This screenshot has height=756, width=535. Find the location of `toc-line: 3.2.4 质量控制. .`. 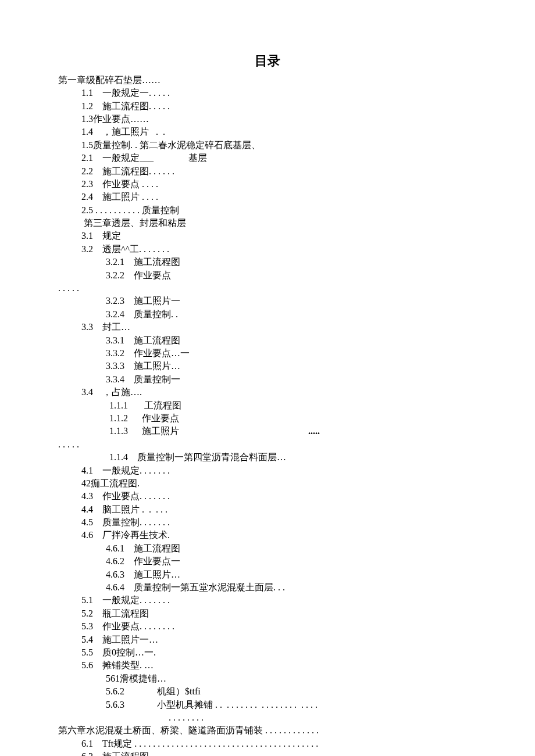

toc-line: 3.2.4 质量控制. . is located at coordinates (268, 314).